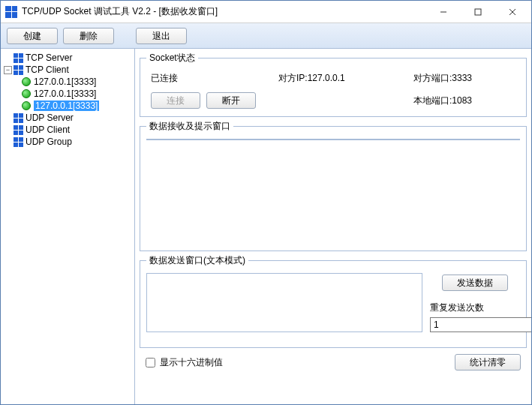 This screenshot has width=532, height=405. What do you see at coordinates (231, 100) in the screenshot?
I see `disconnect-button: 断开` at bounding box center [231, 100].